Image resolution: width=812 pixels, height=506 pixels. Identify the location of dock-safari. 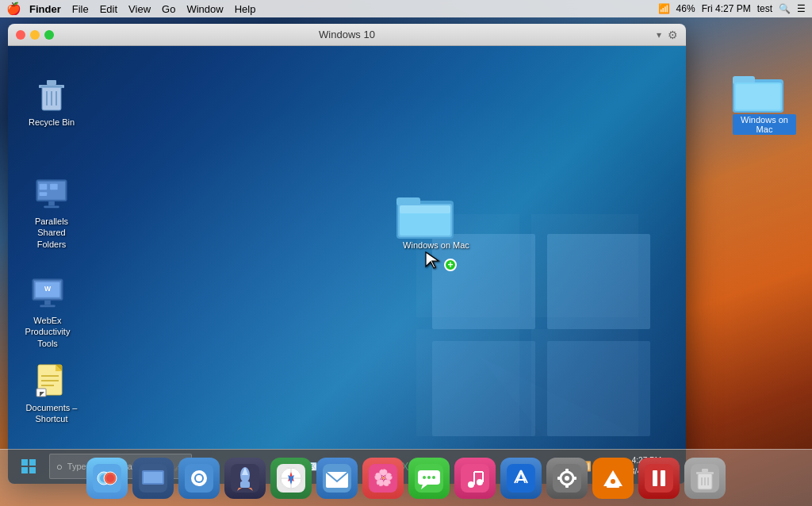
(291, 478).